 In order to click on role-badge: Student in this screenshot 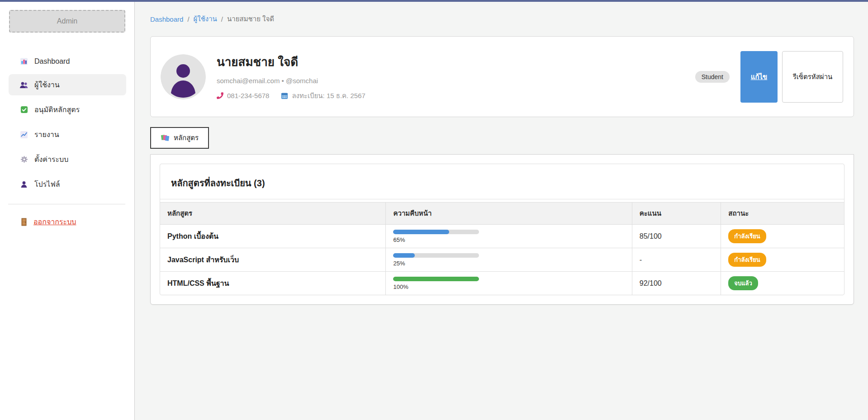, I will do `click(712, 77)`.